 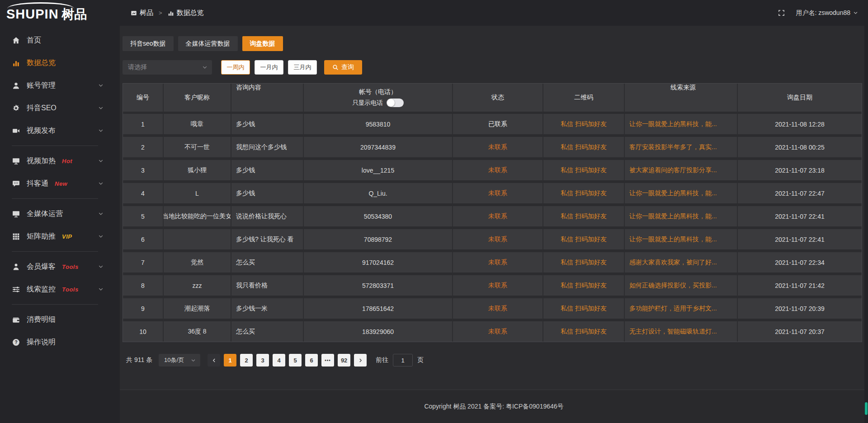 I want to click on sidebar-item-label: 首页, so click(x=34, y=41).